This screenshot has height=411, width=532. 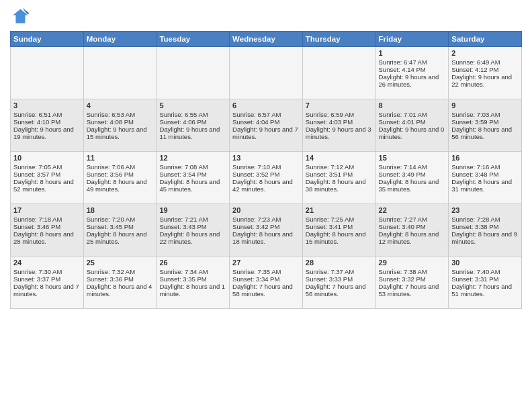 What do you see at coordinates (47, 238) in the screenshot?
I see `day-info-line: Daylight: 8 hours and 28 minutes.` at bounding box center [47, 238].